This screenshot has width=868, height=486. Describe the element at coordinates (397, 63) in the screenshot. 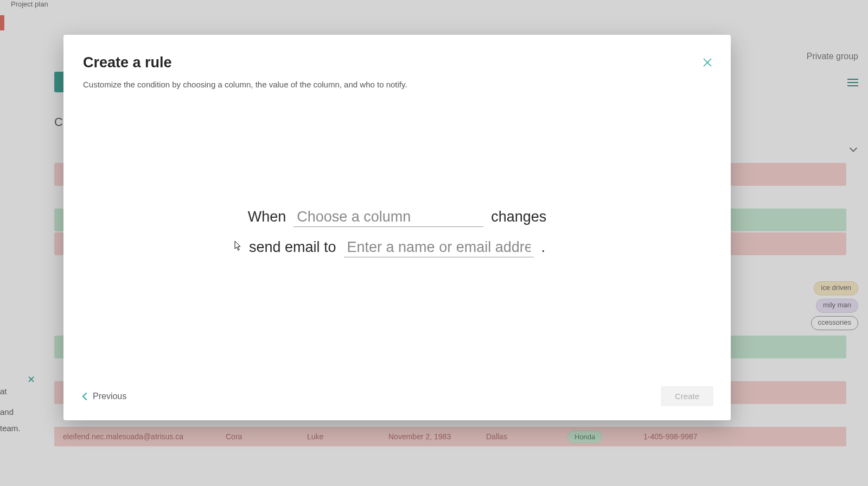

I see `modal-title: Create a rule` at that location.